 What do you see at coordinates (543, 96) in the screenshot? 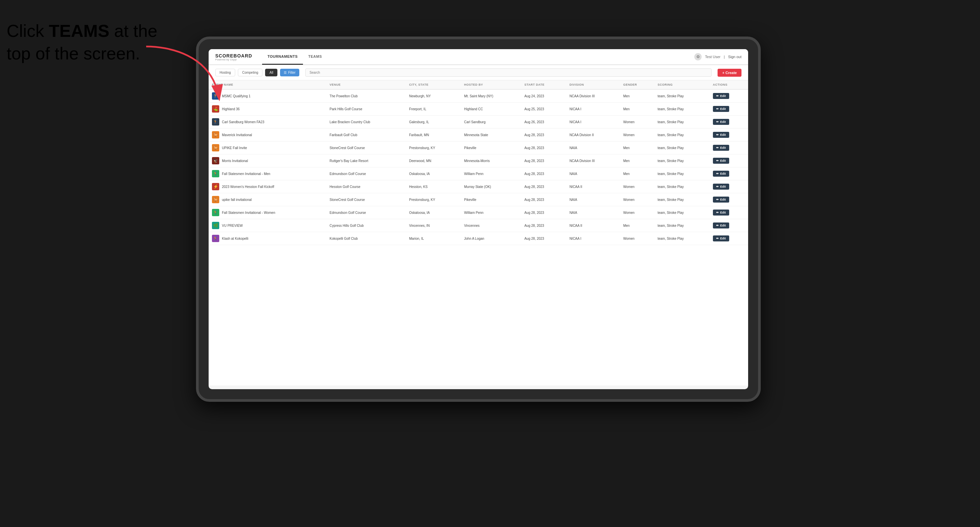
I see `cell-start-date-0: Aug 24, 2023` at bounding box center [543, 96].